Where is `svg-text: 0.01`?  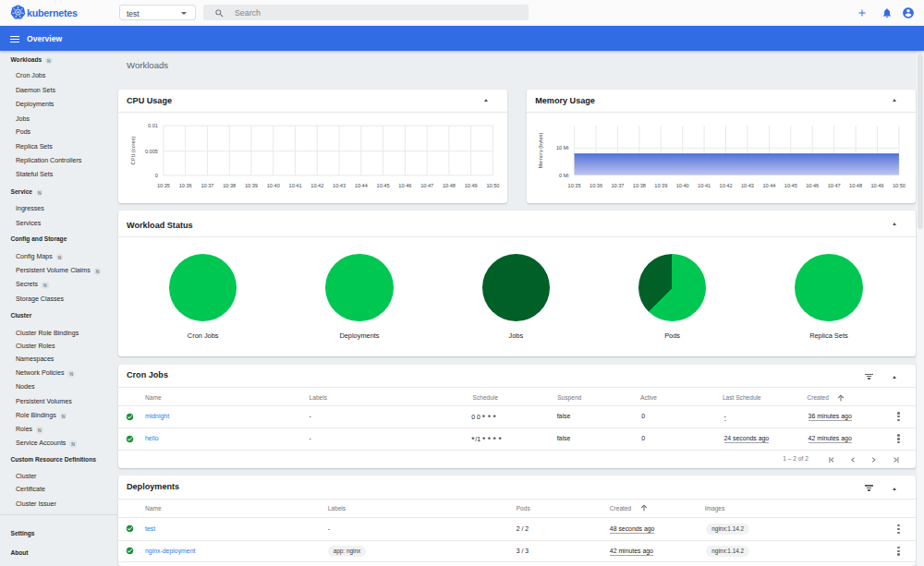
svg-text: 0.01 is located at coordinates (153, 126).